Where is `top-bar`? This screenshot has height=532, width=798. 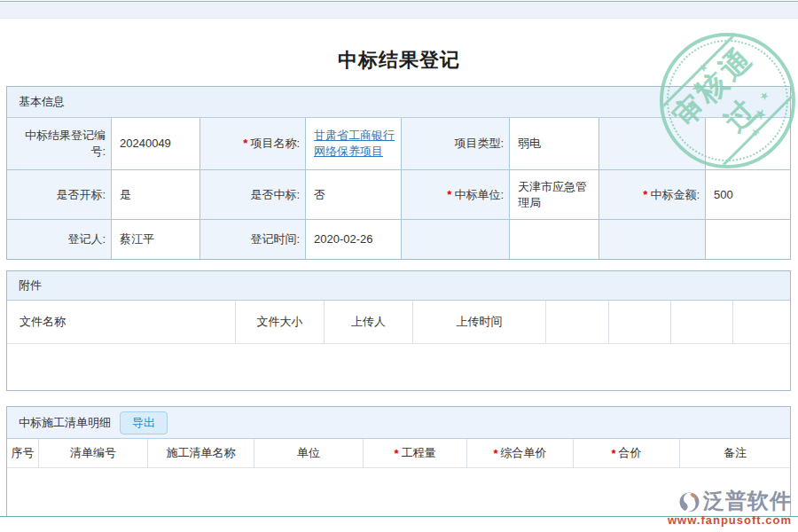
top-bar is located at coordinates (399, 10).